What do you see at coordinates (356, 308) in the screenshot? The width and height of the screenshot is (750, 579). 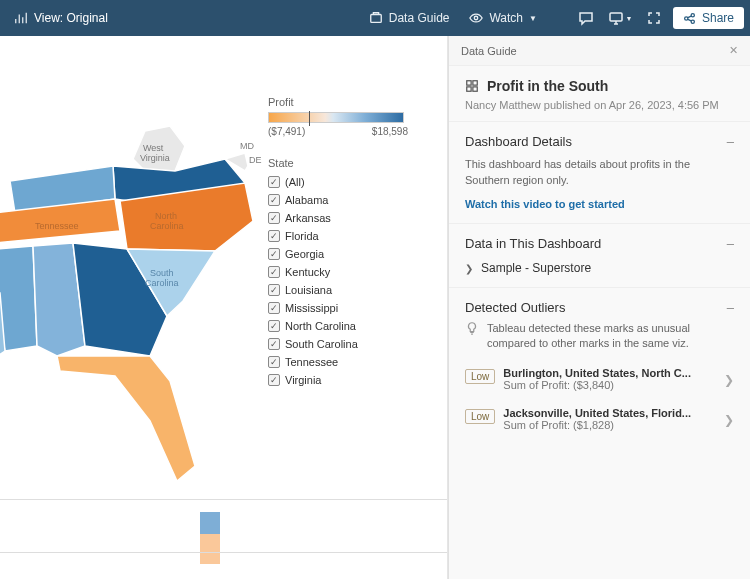 I see `state-checkbox: Mississippi` at bounding box center [356, 308].